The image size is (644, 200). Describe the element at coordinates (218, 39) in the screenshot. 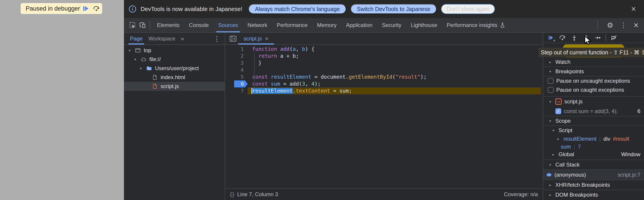

I see `navigator-menu-kebab-icon: ⋮` at that location.